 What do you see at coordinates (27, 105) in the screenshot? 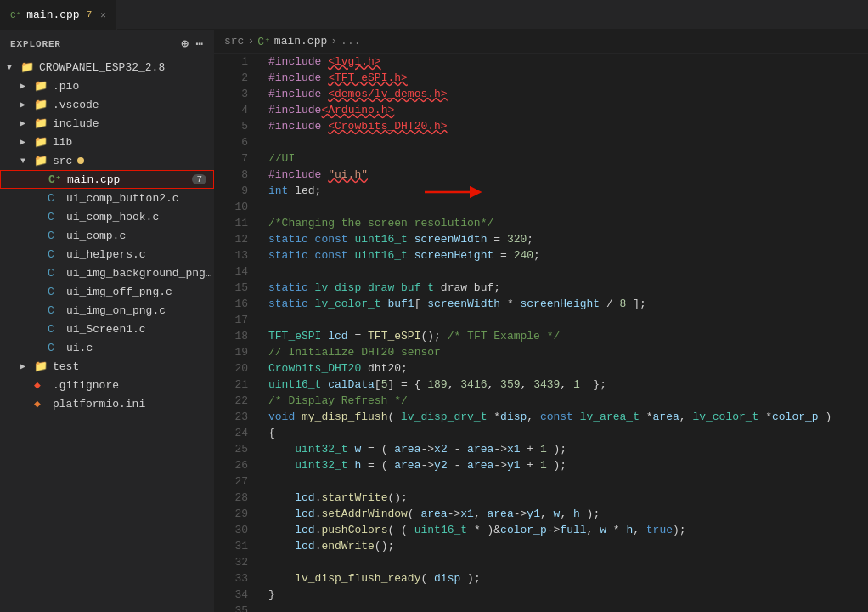
I see `folder-arrow-vscode: ▶` at bounding box center [27, 105].